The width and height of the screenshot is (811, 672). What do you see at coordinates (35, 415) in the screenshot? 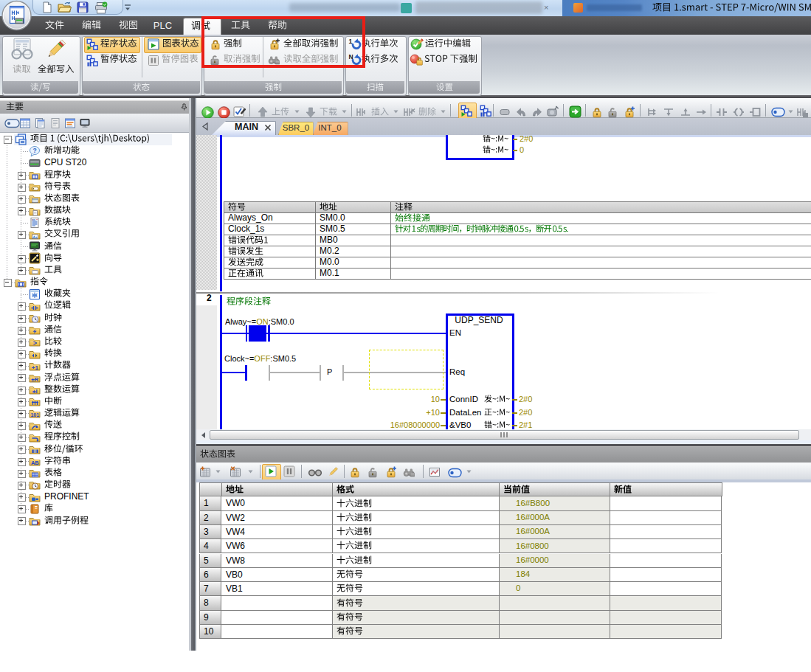
I see `svg-text: 101` at bounding box center [35, 415].